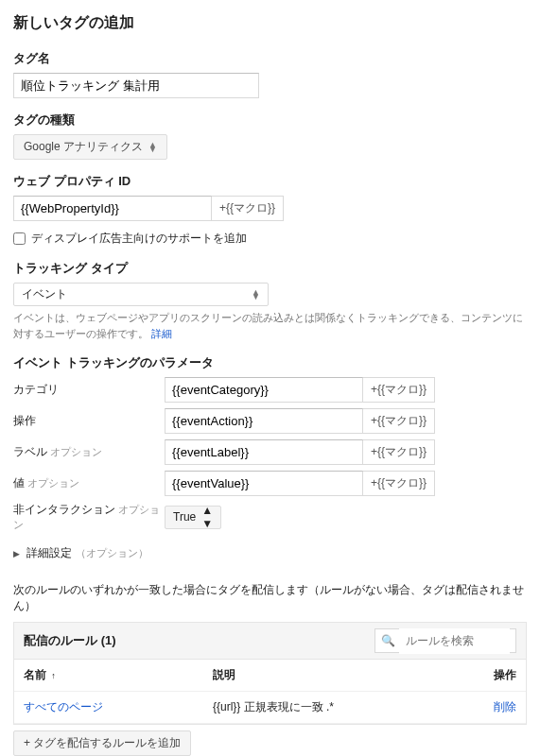 This screenshot has height=756, width=540. What do you see at coordinates (270, 268) in the screenshot?
I see `tracking-type-label: トラッキング タイプ` at bounding box center [270, 268].